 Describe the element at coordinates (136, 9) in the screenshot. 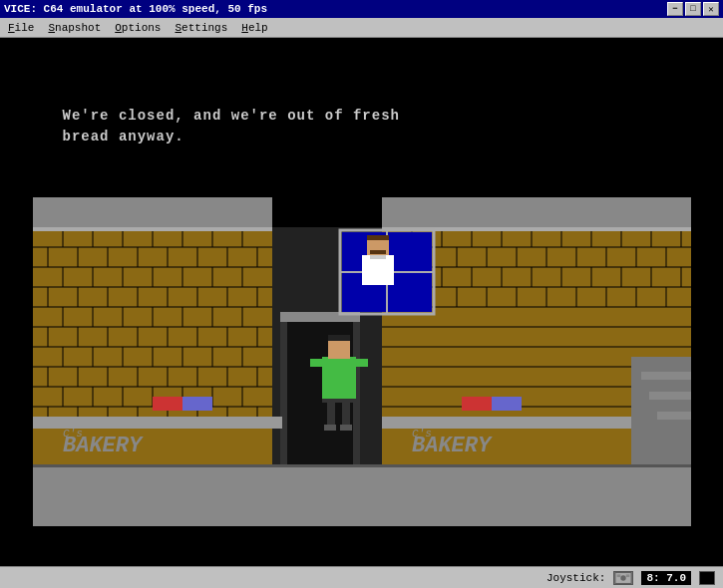

I see `window-title: VICE: C64 emulator at 100% speed, 50 fps` at that location.